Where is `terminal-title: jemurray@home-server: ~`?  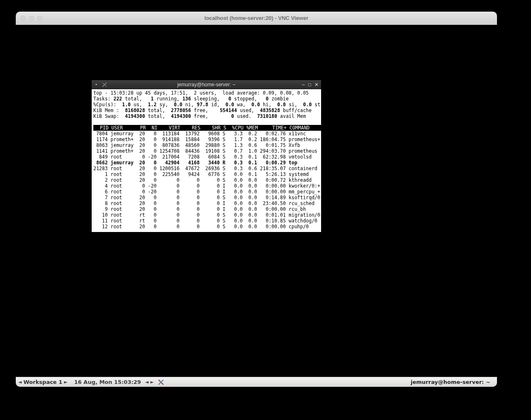 terminal-title: jemurray@home-server: ~ is located at coordinates (207, 85).